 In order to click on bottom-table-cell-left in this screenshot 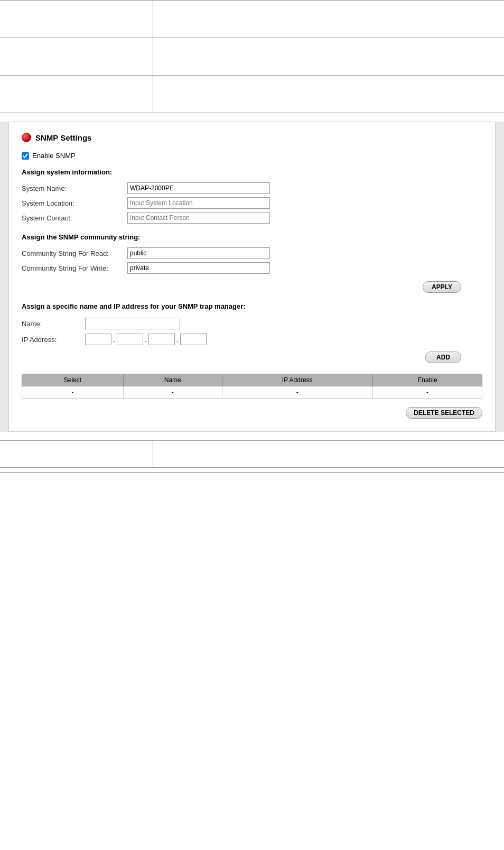, I will do `click(77, 454)`.